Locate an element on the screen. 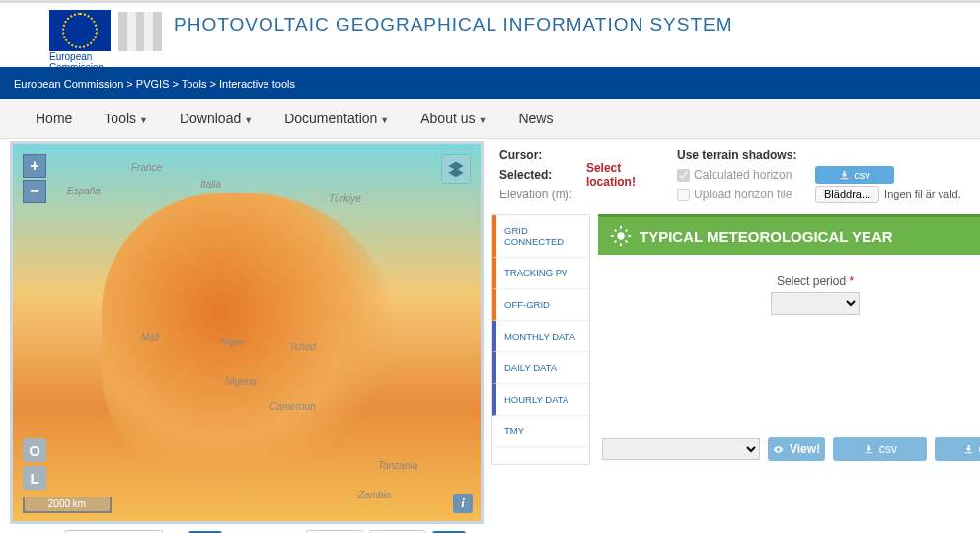 The image size is (980, 533). map-label: Cameroun is located at coordinates (292, 407).